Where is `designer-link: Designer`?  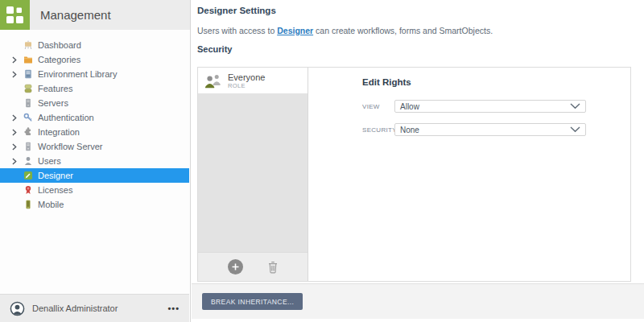
designer-link: Designer is located at coordinates (295, 31).